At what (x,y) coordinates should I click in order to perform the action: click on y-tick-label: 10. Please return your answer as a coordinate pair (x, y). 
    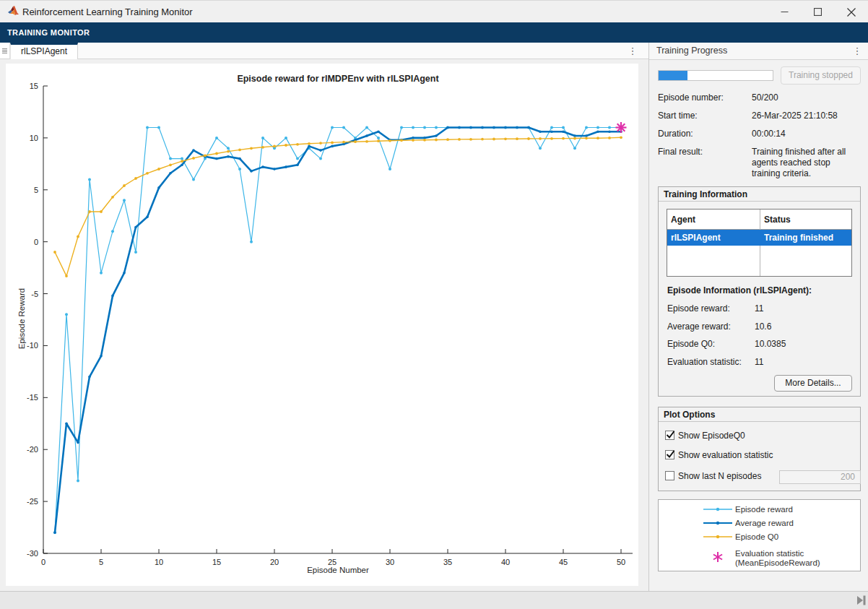
    Looking at the image, I should click on (34, 138).